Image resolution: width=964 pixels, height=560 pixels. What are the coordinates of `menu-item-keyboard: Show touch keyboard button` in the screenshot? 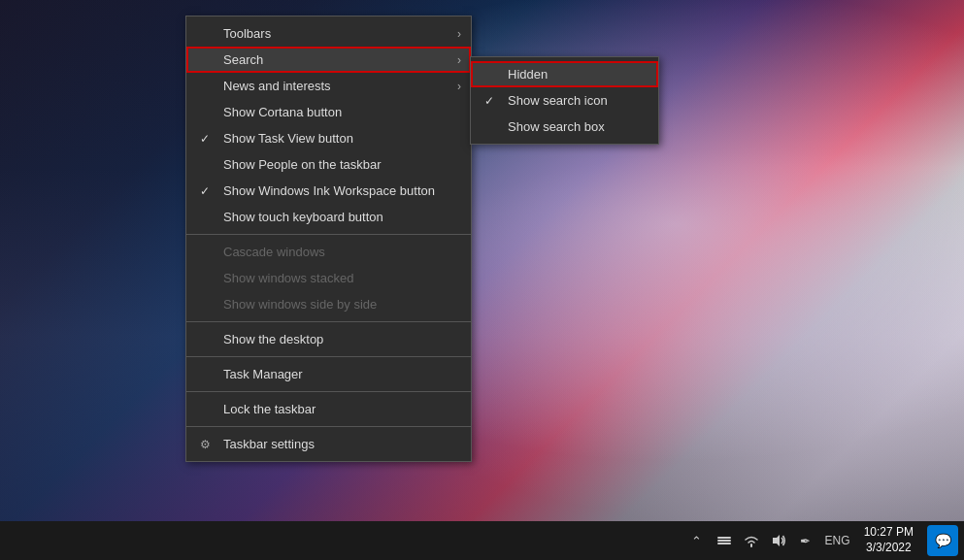 It's located at (328, 217).